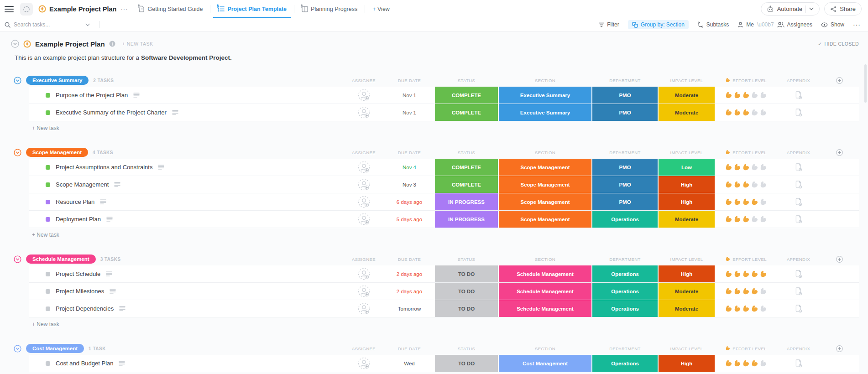  I want to click on task-due-date: Nov 3, so click(409, 184).